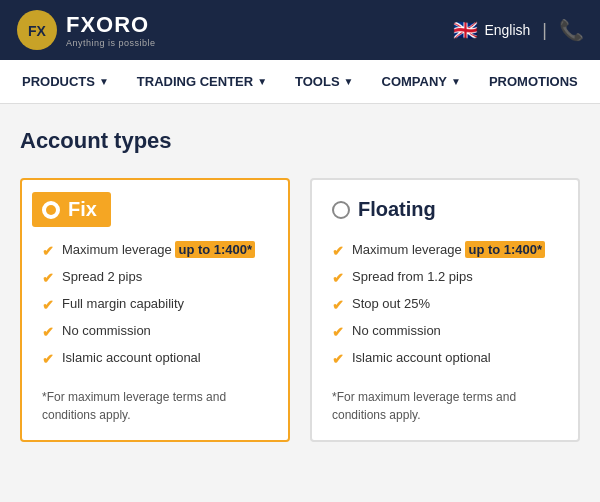 The height and width of the screenshot is (502, 600). I want to click on main-nav: PRODUCTS ▼ TRADING CENTER ▼ TOOLS ▼ COMP…, so click(300, 82).